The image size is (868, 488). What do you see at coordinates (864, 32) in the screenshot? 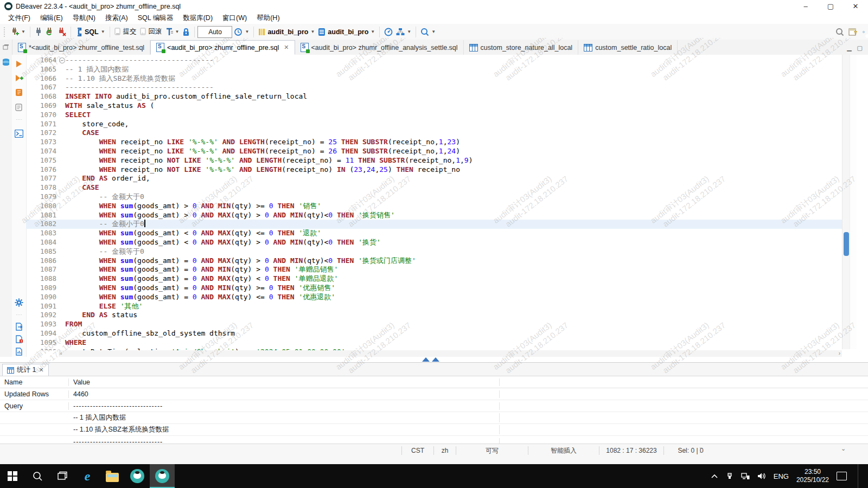
I see `dbeaver-perspective-button` at bounding box center [864, 32].